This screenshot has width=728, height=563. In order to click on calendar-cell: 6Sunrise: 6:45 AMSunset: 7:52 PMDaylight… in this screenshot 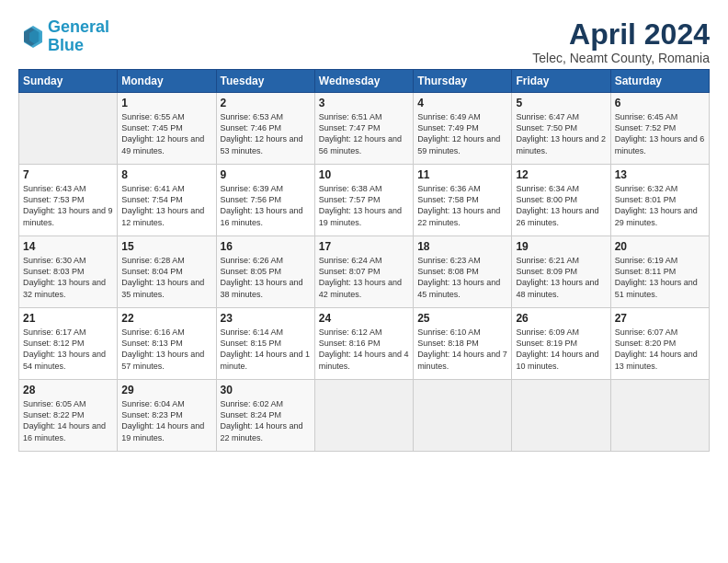, I will do `click(660, 129)`.